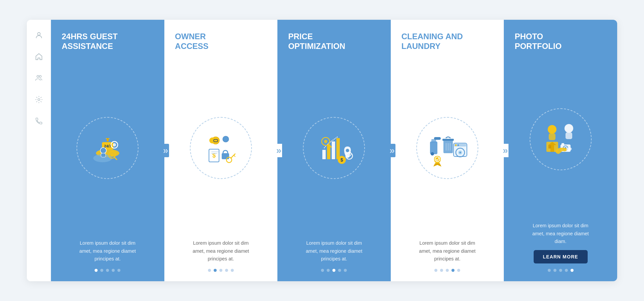  I want to click on card1-title: 24HRS GUESTASSISTANCE, so click(108, 42).